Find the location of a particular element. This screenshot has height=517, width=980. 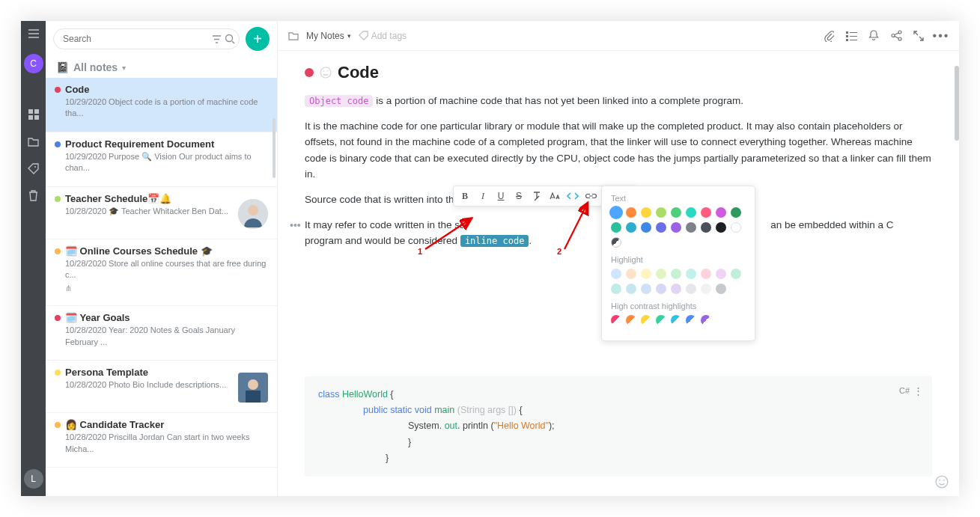

note-card: 👩 Candidate Tracker10/28/2020 Priscilla … is located at coordinates (162, 440).